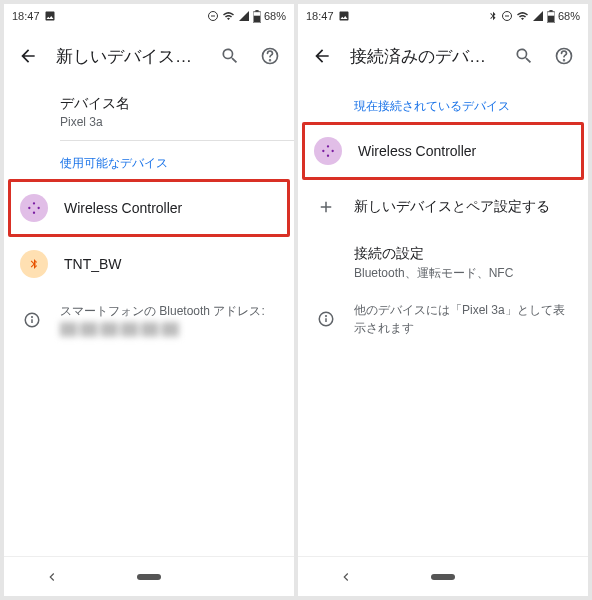 The image size is (592, 600). Describe the element at coordinates (171, 264) in the screenshot. I see `device-name: TNT_BW` at that location.